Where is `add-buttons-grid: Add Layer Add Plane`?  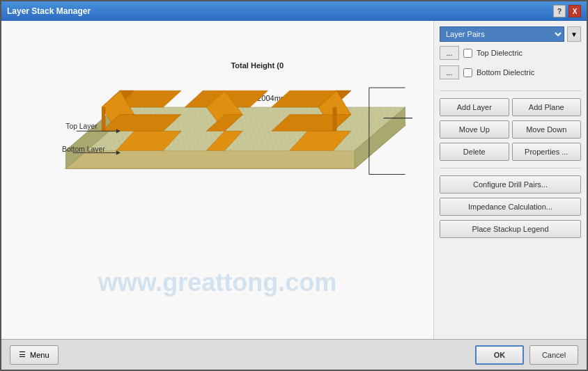 add-buttons-grid: Add Layer Add Plane is located at coordinates (510, 107).